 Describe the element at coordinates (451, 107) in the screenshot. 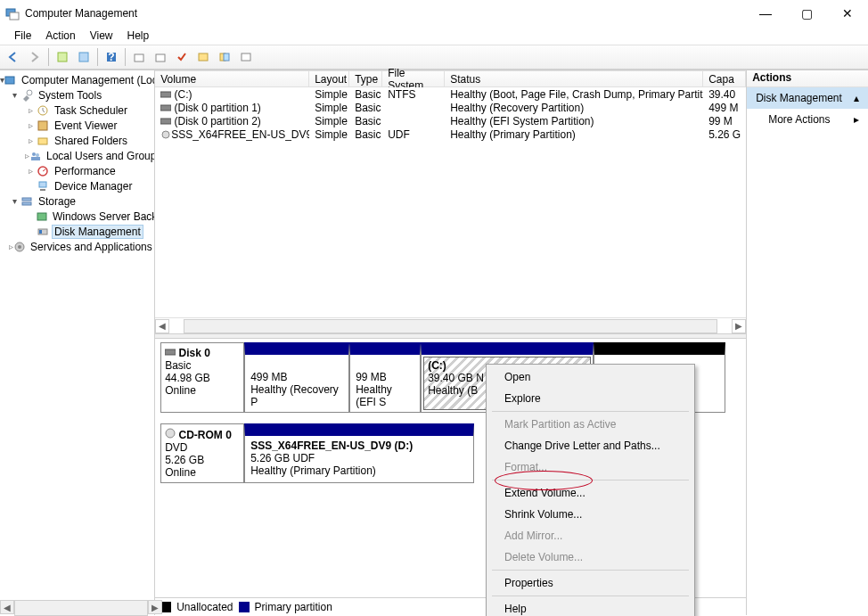

I see `volume-row: (Disk 0 partition 1) Simple Basic Health…` at that location.